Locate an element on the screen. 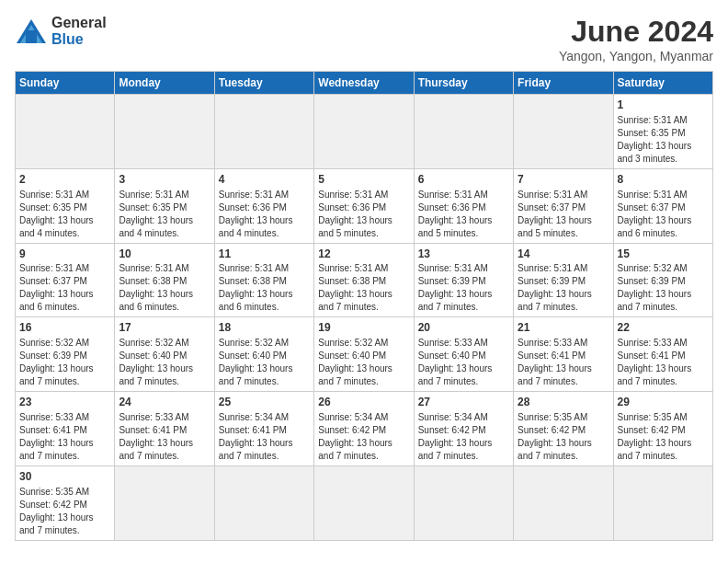 The height and width of the screenshot is (563, 728). calendar-cell: 22Sunrise: 5:33 AM Sunset: 6:41 PM Dayli… is located at coordinates (663, 355).